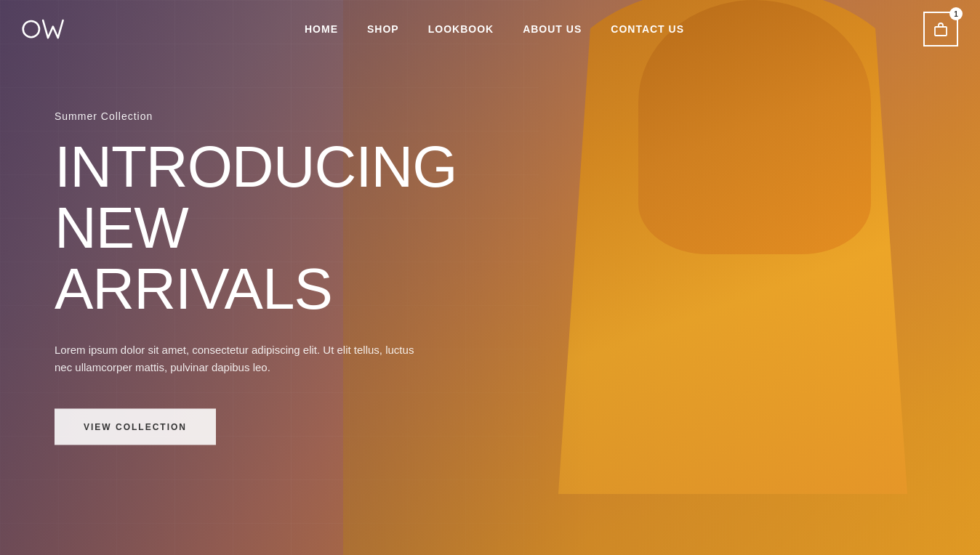 This screenshot has width=980, height=555. Describe the element at coordinates (265, 116) in the screenshot. I see `collection-label: Summer Collection` at that location.